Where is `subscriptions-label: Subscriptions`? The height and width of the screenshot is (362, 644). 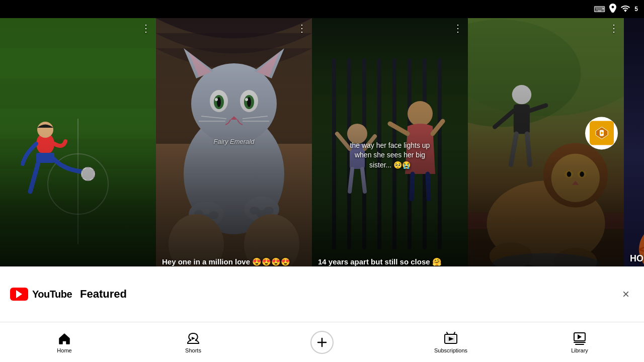 subscriptions-label: Subscriptions is located at coordinates (451, 350).